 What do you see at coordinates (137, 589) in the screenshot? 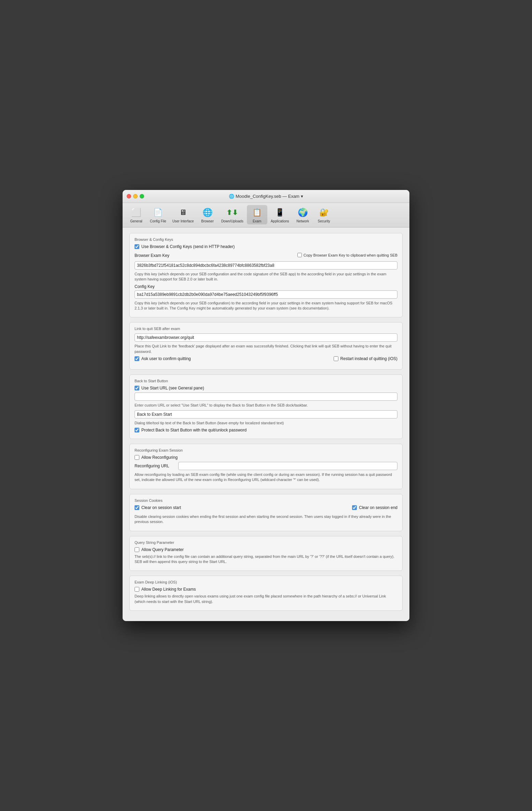
I see `allow-deep-linking-checkbox` at bounding box center [137, 589].